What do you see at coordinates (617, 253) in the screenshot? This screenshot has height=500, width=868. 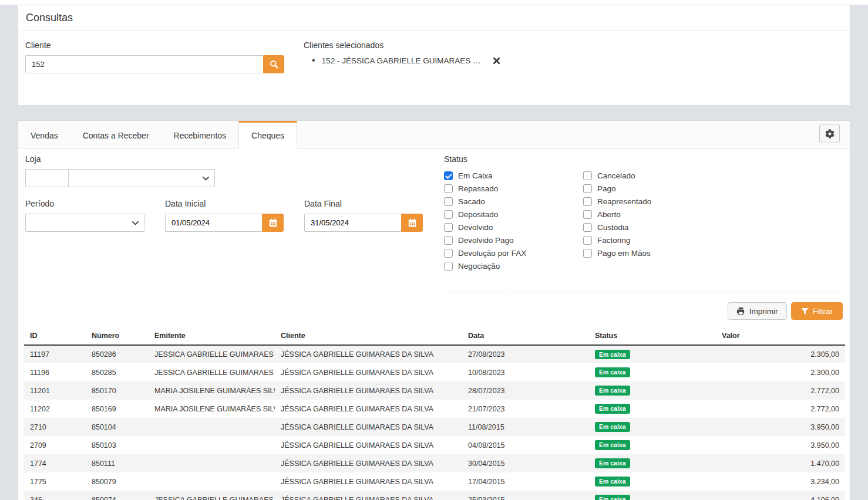 I see `status-option: Pago em Mãos` at bounding box center [617, 253].